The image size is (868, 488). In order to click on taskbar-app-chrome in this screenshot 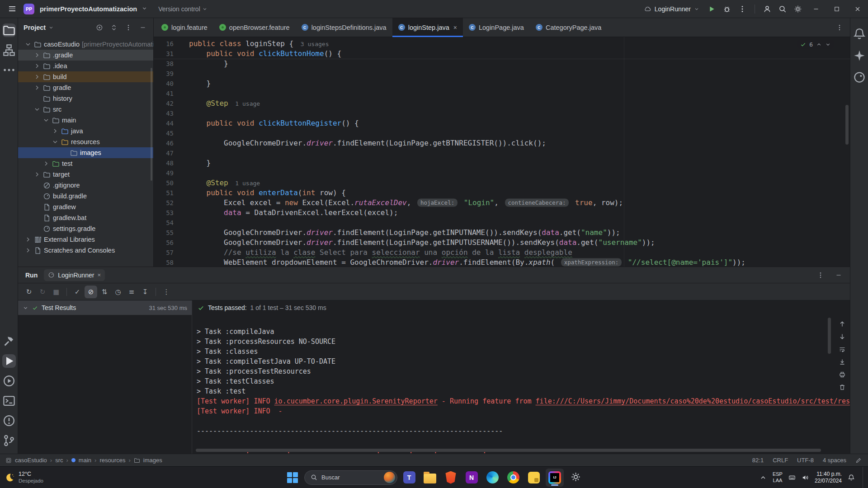, I will do `click(513, 478)`.